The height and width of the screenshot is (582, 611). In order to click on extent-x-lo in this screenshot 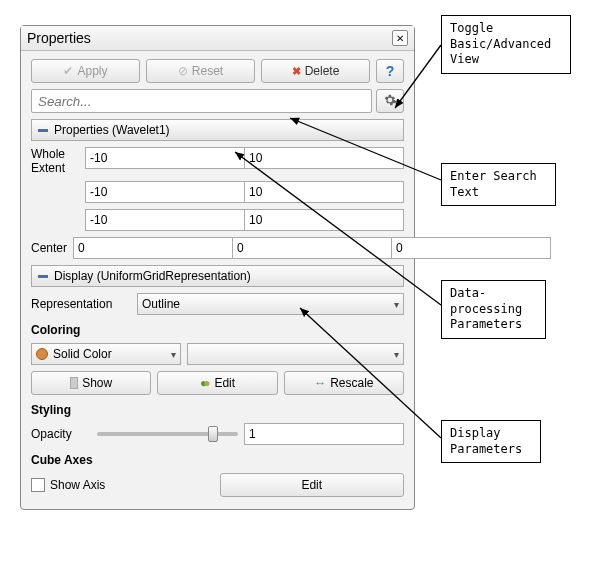, I will do `click(165, 158)`.